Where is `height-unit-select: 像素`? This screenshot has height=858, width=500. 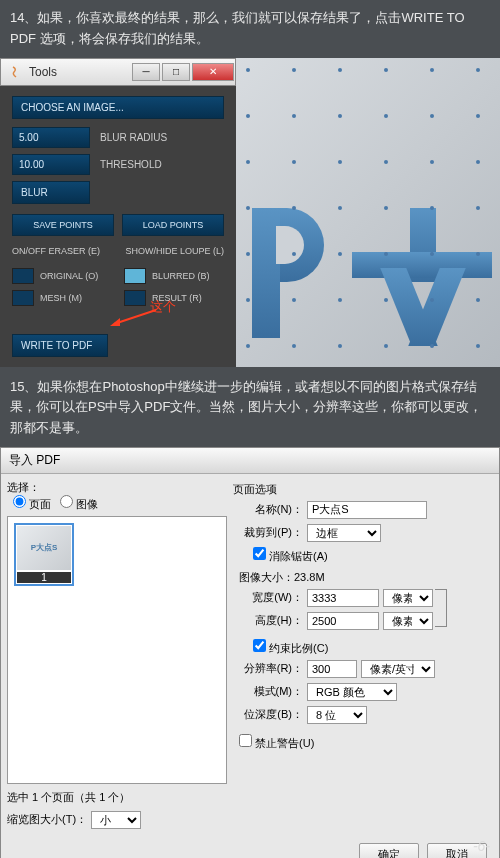
height-unit-select: 像素 is located at coordinates (408, 621).